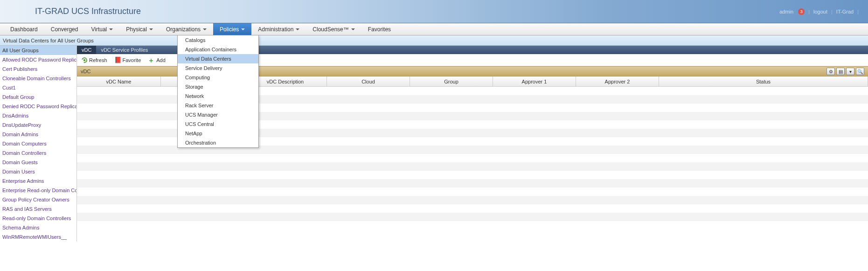  I want to click on header-right: admin 3 | logout | IT-Grad |, so click(819, 12).